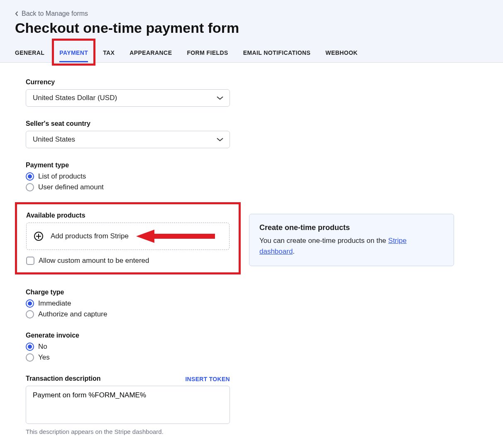  I want to click on currency-select: United States Dollar (USD), so click(128, 98).